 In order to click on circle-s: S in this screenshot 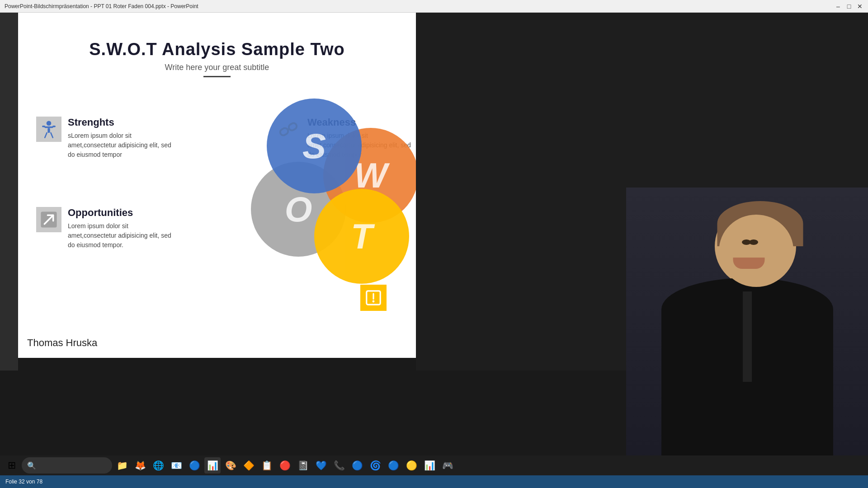, I will do `click(314, 146)`.